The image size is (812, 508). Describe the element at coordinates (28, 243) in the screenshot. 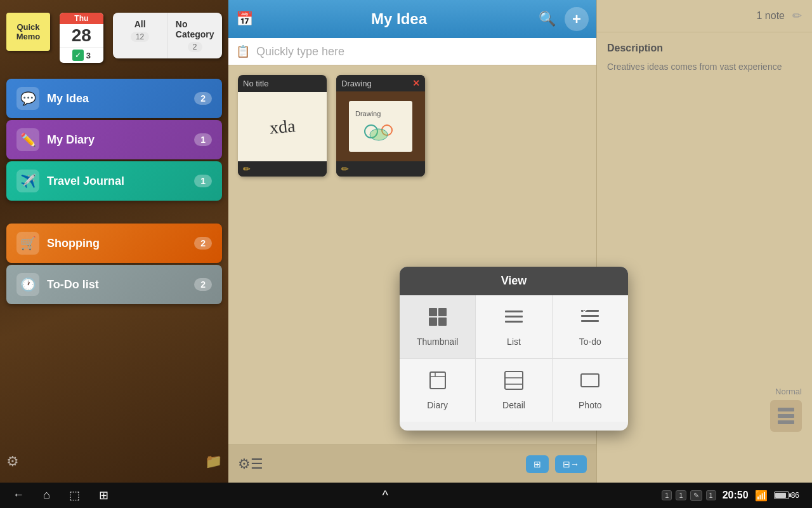

I see `shopping-icon: 🛒` at that location.